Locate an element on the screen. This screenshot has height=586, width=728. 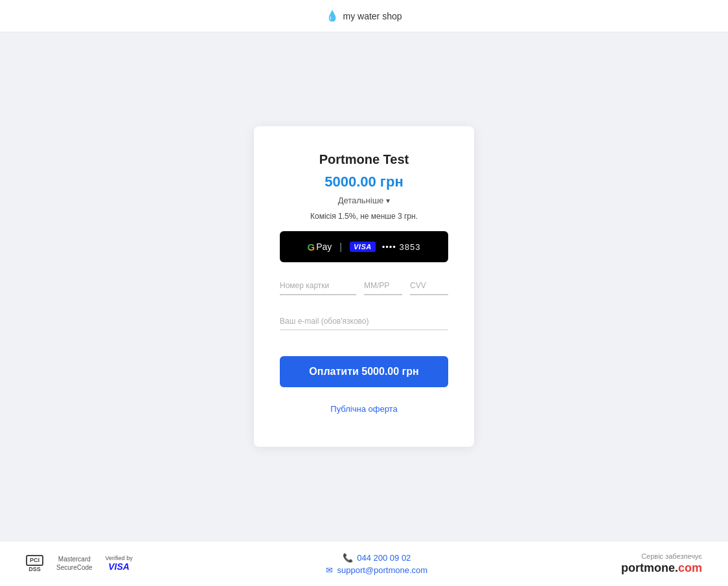
header: 💧 my water shop is located at coordinates (364, 16).